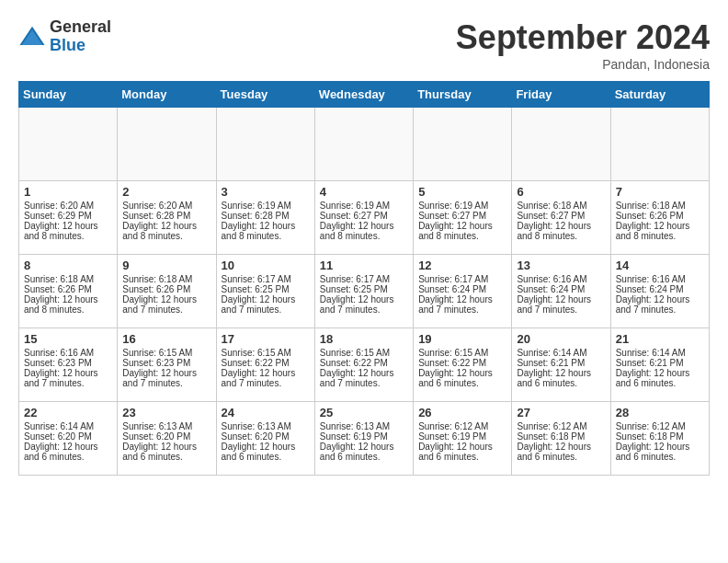 The height and width of the screenshot is (563, 728). Describe the element at coordinates (266, 265) in the screenshot. I see `day-number: 10` at that location.